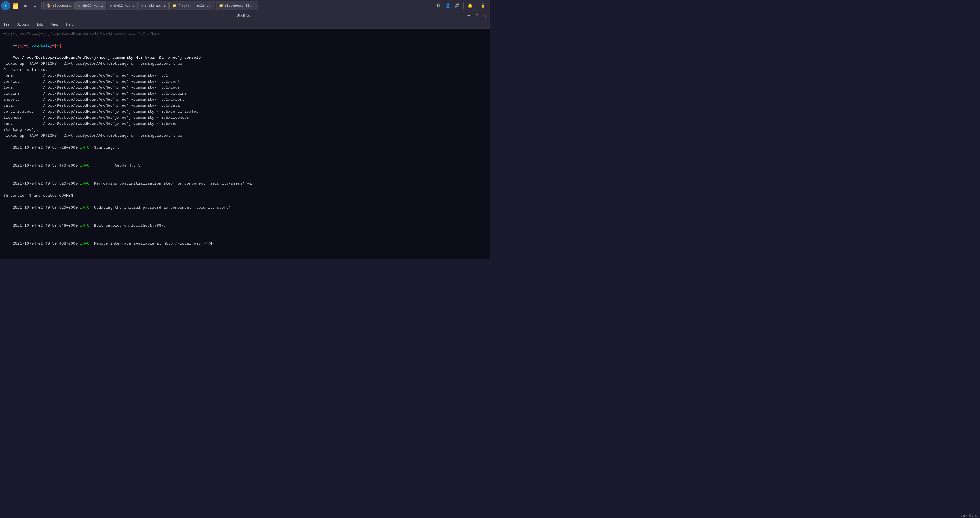 The image size is (980, 518). Describe the element at coordinates (155, 6) in the screenshot. I see `shell3-tab-label: Shell No. 1` at that location.